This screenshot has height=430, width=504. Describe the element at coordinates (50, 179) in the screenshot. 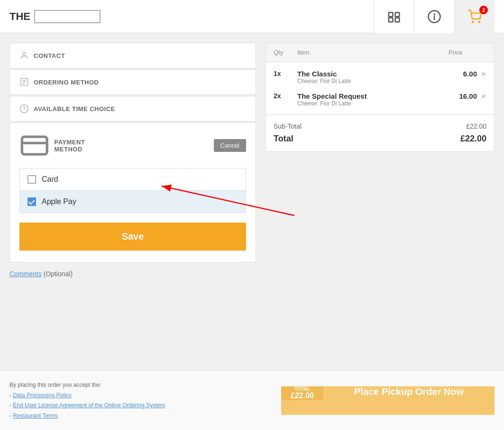

I see `card-label: Card` at that location.